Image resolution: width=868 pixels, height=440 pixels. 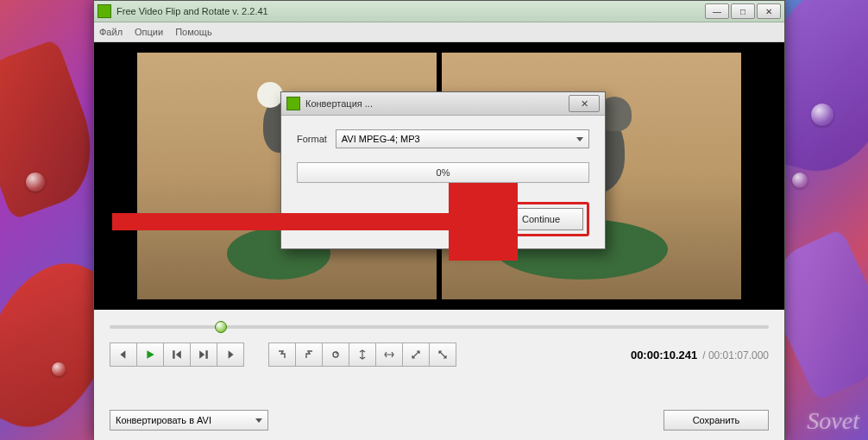 What do you see at coordinates (186, 420) in the screenshot?
I see `output-format-label: Конвертировать в AVI` at bounding box center [186, 420].